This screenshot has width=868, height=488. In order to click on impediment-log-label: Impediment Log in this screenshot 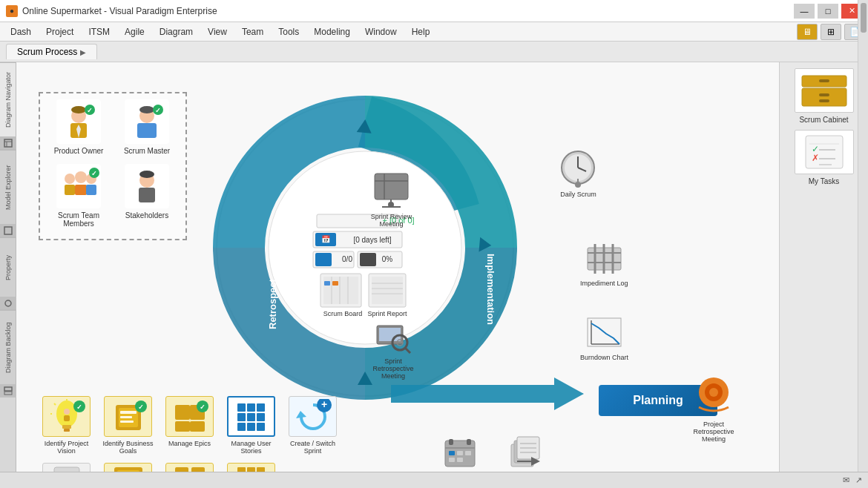, I will do `click(604, 283)`.